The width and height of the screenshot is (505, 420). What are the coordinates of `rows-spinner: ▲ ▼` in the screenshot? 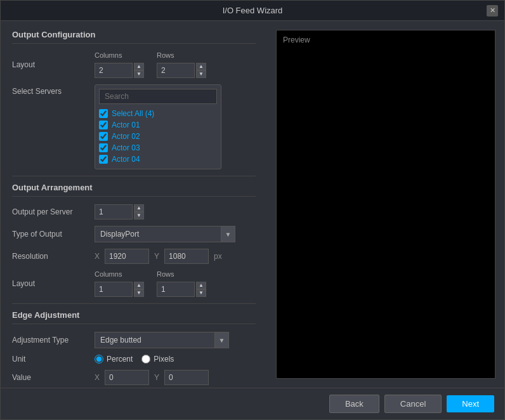 It's located at (181, 70).